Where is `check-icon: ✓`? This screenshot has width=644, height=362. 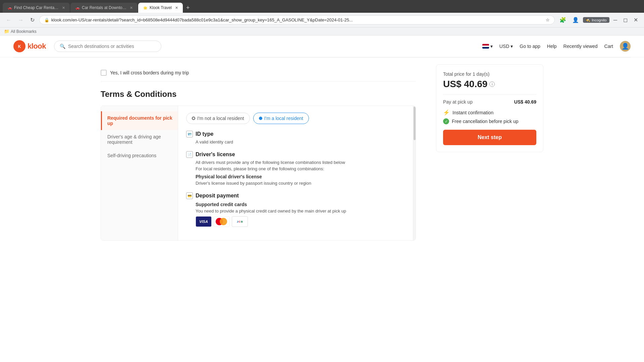
check-icon: ✓ is located at coordinates (446, 121).